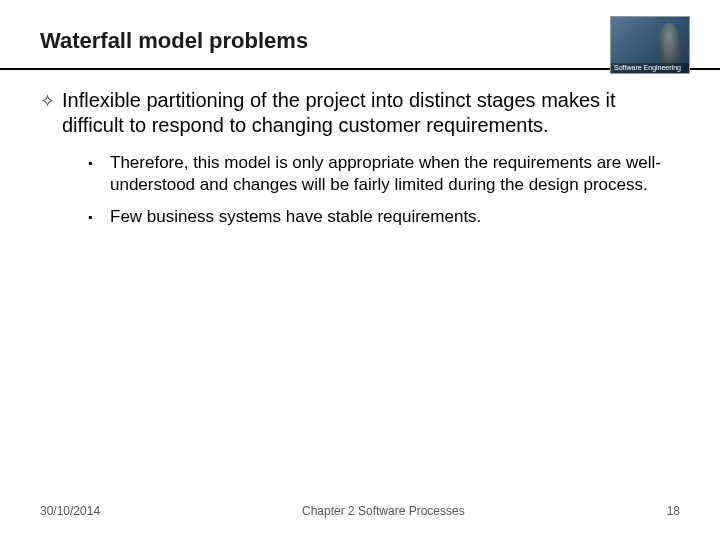 The height and width of the screenshot is (540, 720). Describe the element at coordinates (360, 113) in the screenshot. I see `bullet-level-1: ✧ Inflexible partitioning of the project…` at that location.